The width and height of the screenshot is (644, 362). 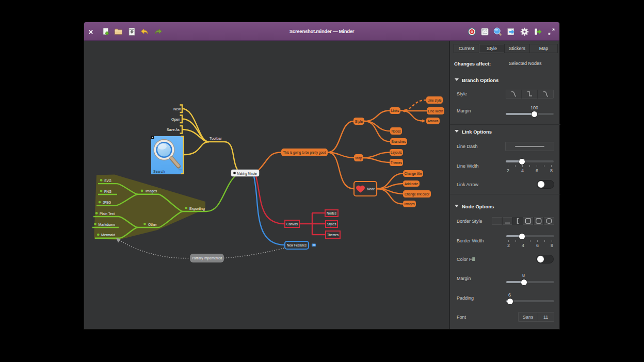 I want to click on svg-text: Markdown, so click(x=107, y=225).